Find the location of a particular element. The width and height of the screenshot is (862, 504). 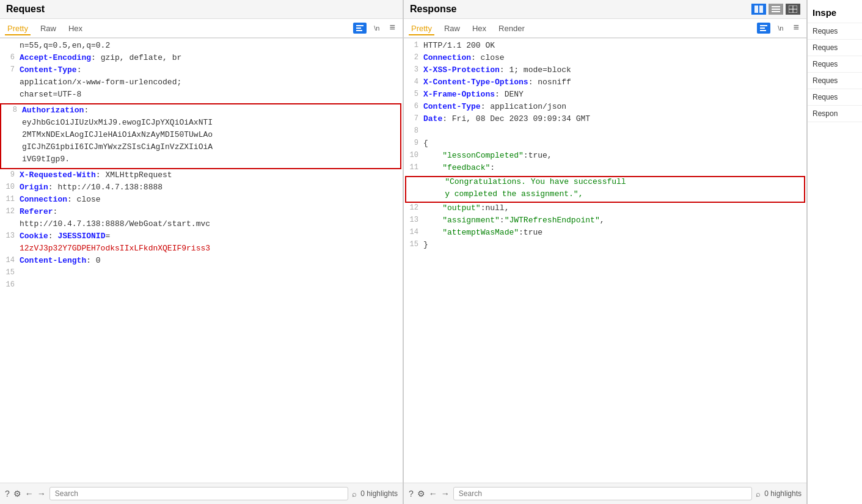

request-line-14: 14 Content-Length: 0 is located at coordinates (202, 262).